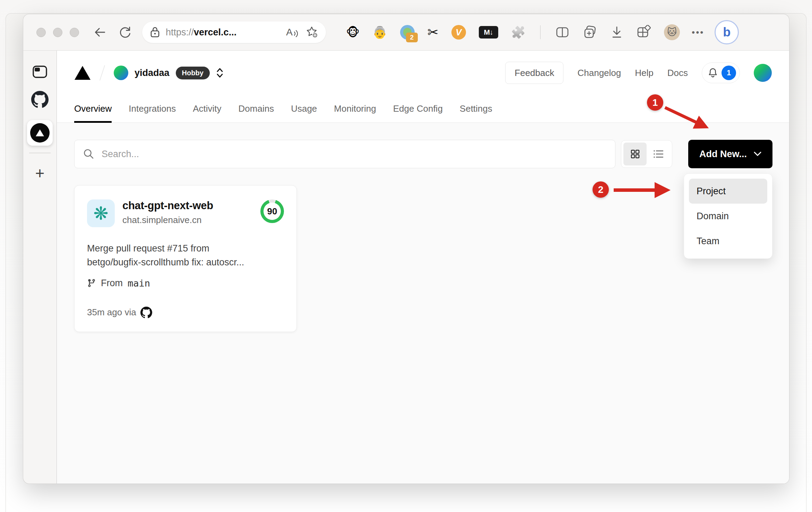 The height and width of the screenshot is (512, 812). What do you see at coordinates (40, 267) in the screenshot?
I see `browser-vertical-tabs-sidebar: +` at bounding box center [40, 267].